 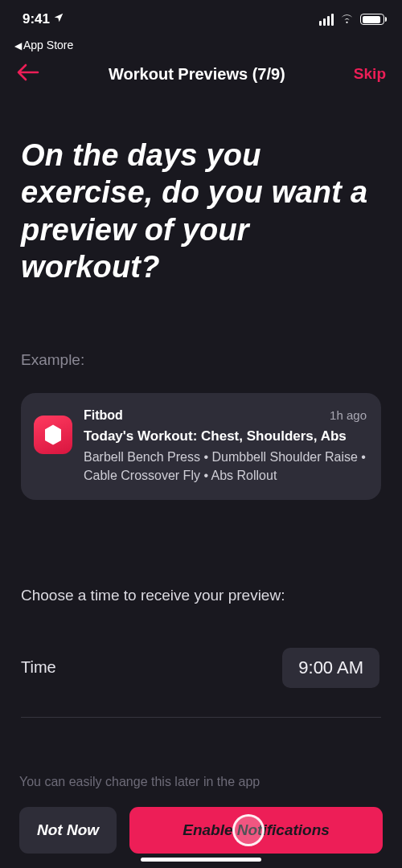 What do you see at coordinates (326, 19) in the screenshot?
I see `cell-signal-icon` at bounding box center [326, 19].